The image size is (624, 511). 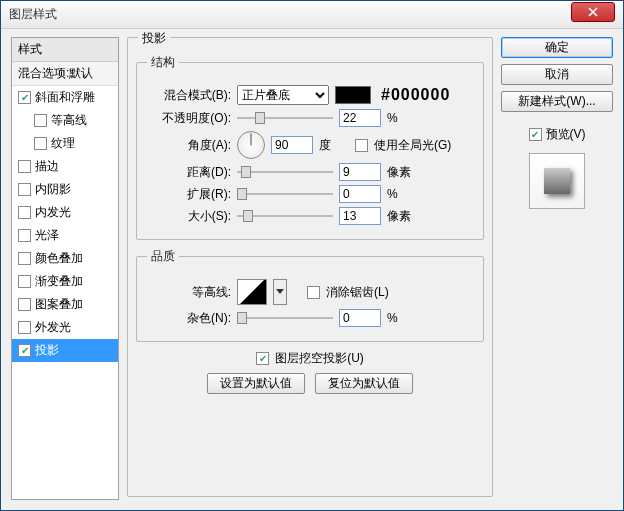 What do you see at coordinates (65, 328) in the screenshot?
I see `style-item-10: 外发光` at bounding box center [65, 328].